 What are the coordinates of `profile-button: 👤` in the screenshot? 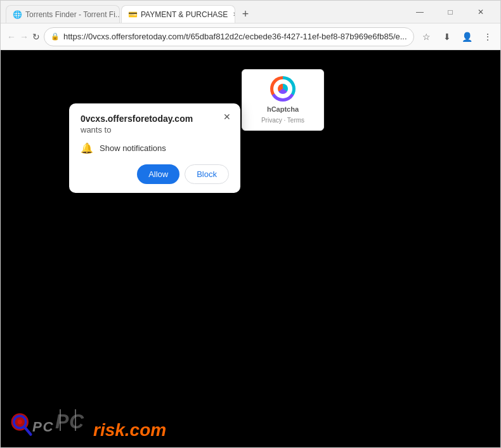 It's located at (467, 37).